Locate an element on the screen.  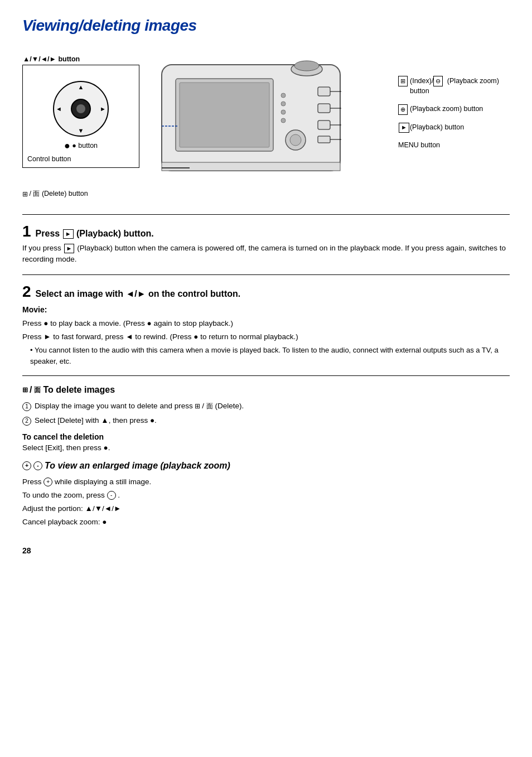
delete-button-bottom-label: ⊞ / 面 (Delete) button is located at coordinates (55, 194).